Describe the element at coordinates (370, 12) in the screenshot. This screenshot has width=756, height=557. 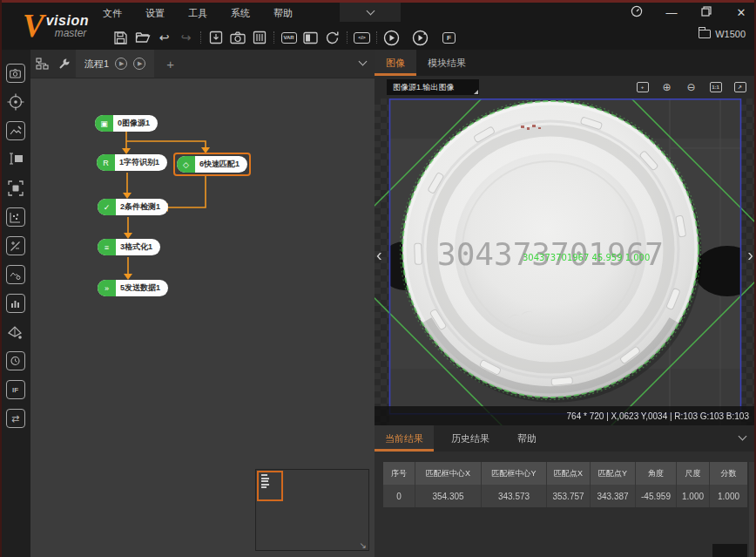
I see `titlebar-collapse-button` at that location.